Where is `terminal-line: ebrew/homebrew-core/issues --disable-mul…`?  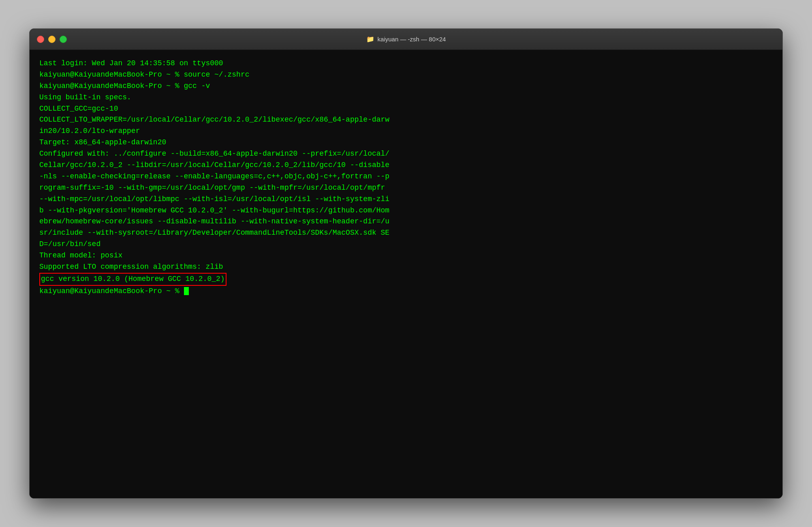
terminal-line: ebrew/homebrew-core/issues --disable-mul… is located at coordinates (406, 222).